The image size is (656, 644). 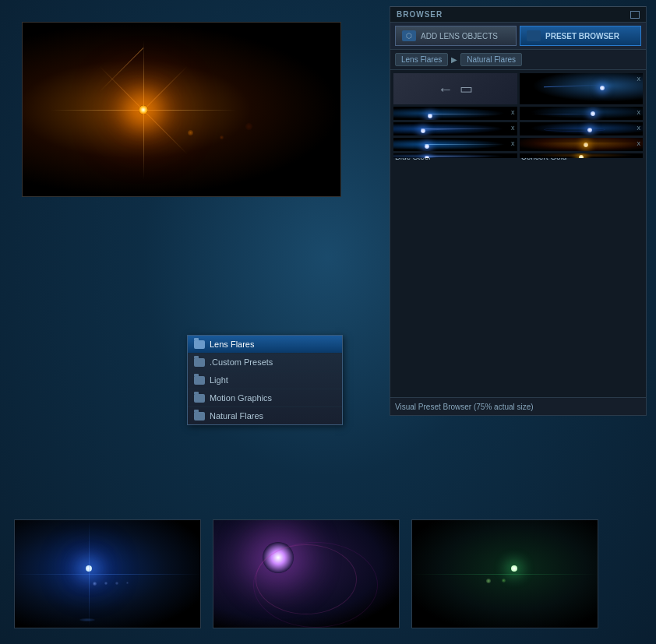 What do you see at coordinates (455, 89) in the screenshot?
I see `preset-item-back: ← ▭ ..` at bounding box center [455, 89].